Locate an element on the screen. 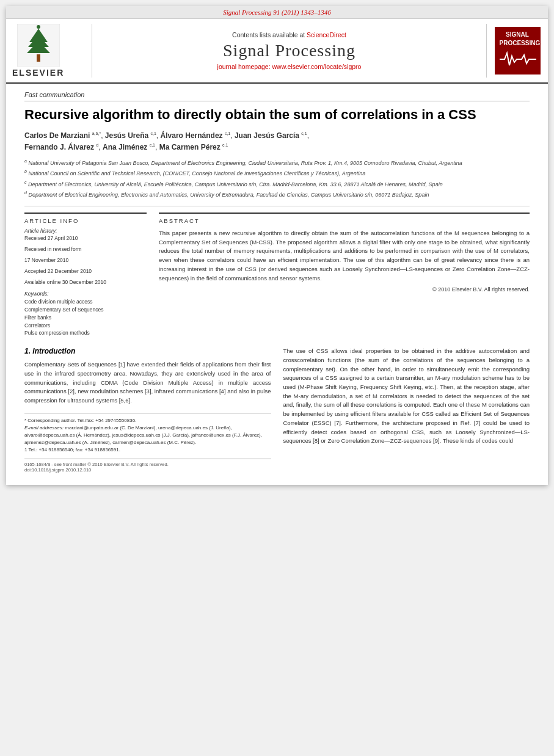  keyword-3: Filter banks is located at coordinates (86, 318).